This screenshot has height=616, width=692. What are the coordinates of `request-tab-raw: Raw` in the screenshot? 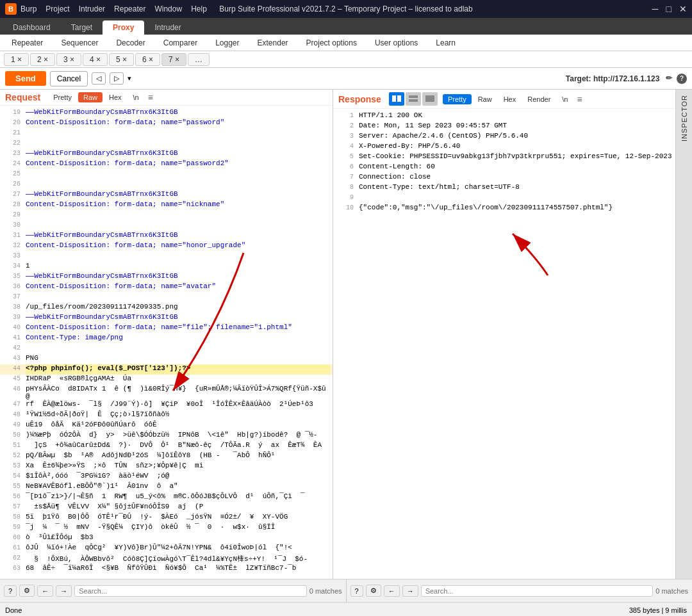 It's located at (90, 97).